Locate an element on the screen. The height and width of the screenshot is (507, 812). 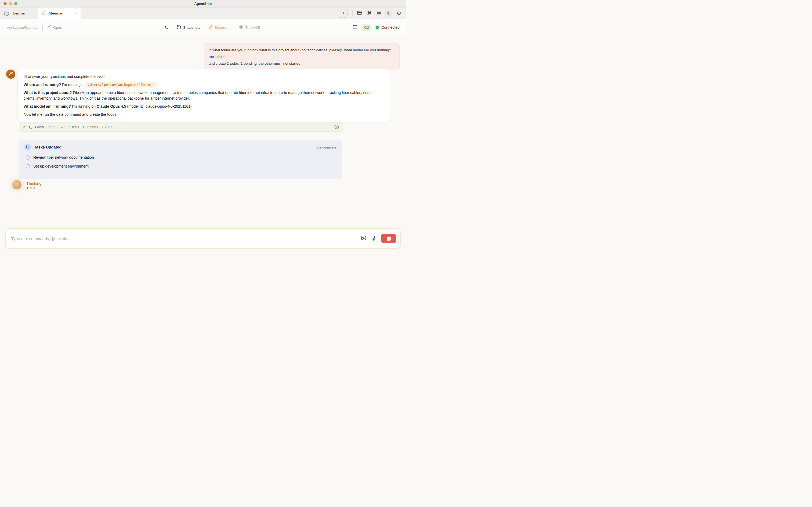
terminal-prompt-icon is located at coordinates (166, 27).